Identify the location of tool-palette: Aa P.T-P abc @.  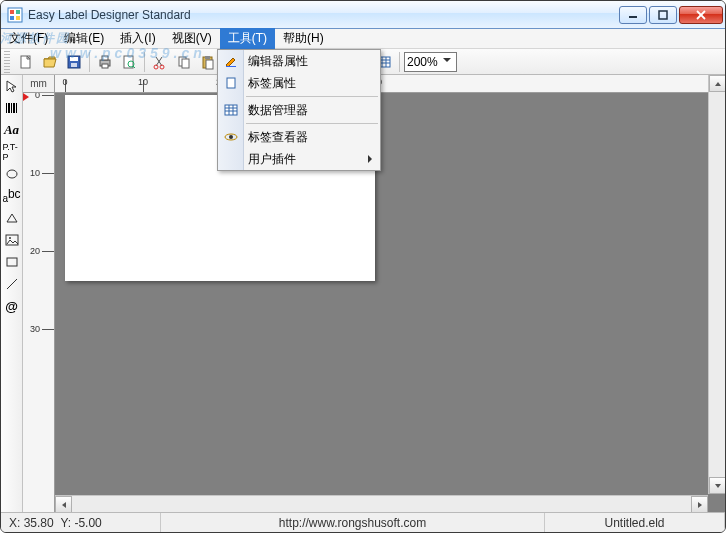
(12, 294).